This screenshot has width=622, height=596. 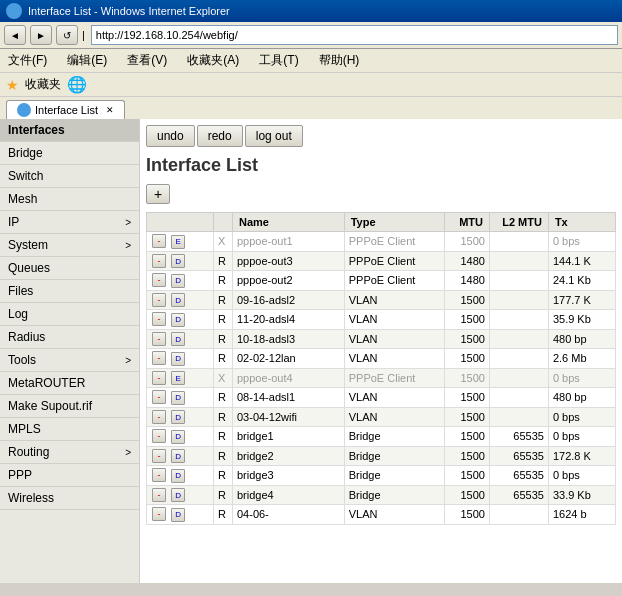 What do you see at coordinates (468, 261) in the screenshot?
I see `row-mtu: 1480` at bounding box center [468, 261].